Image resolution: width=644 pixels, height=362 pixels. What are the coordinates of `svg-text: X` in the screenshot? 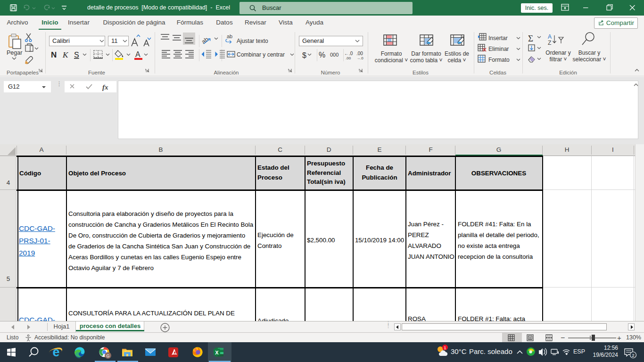 It's located at (217, 353).